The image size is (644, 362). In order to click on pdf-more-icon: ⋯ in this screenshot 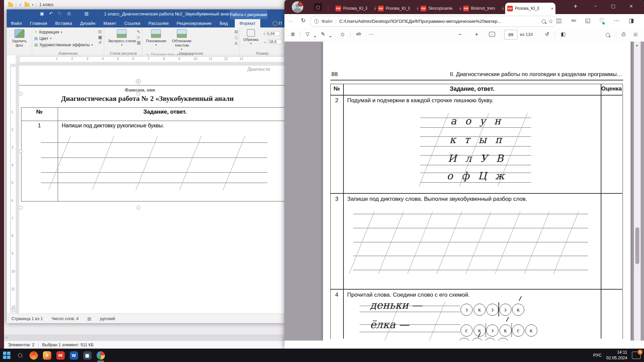, I will do `click(371, 34)`.